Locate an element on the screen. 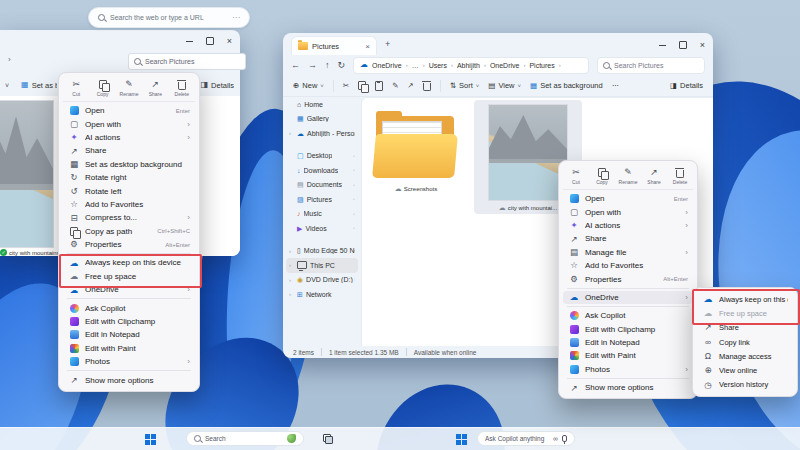 This screenshot has width=800, height=450. photo-thumbnail is located at coordinates (27, 174).